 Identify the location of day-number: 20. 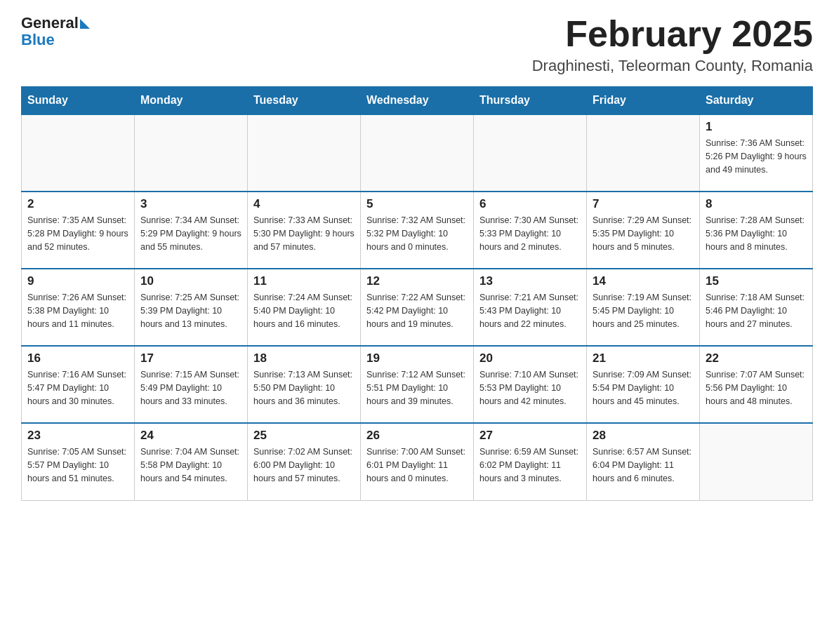
(530, 358).